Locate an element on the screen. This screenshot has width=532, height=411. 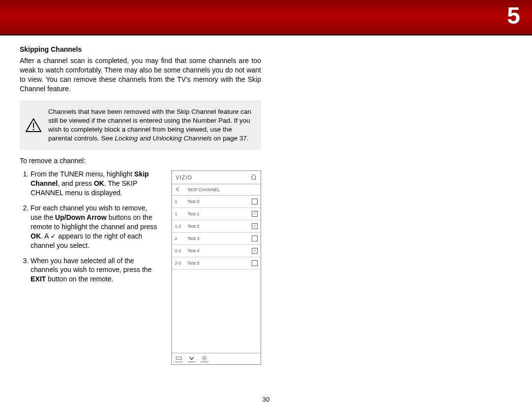
lead-sentence: To remove a channel: is located at coordinates (140, 161).